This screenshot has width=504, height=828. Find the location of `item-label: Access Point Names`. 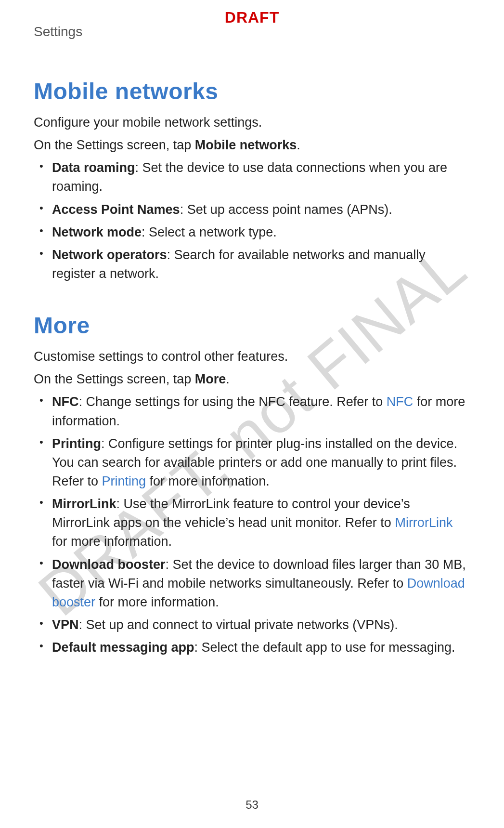

item-label: Access Point Names is located at coordinates (116, 210).